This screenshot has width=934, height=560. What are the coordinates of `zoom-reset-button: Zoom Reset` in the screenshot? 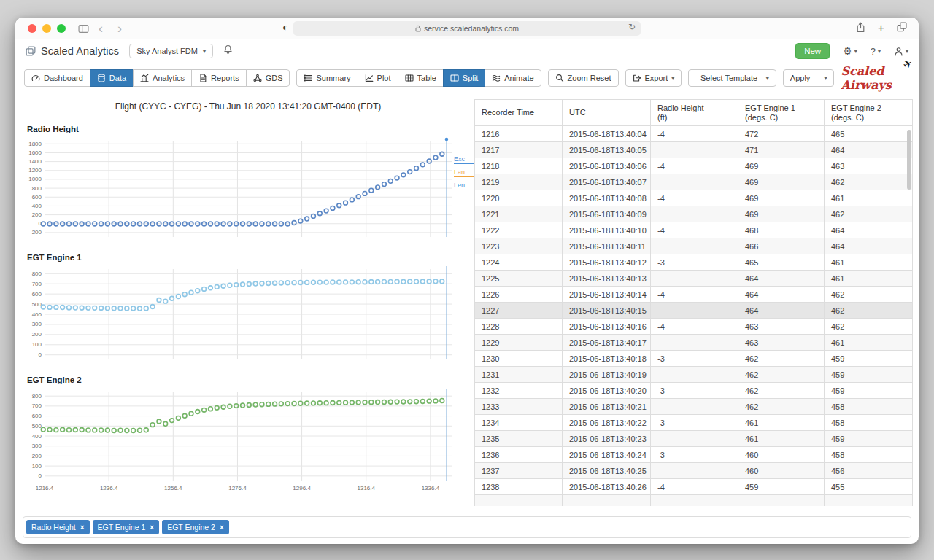 It's located at (584, 78).